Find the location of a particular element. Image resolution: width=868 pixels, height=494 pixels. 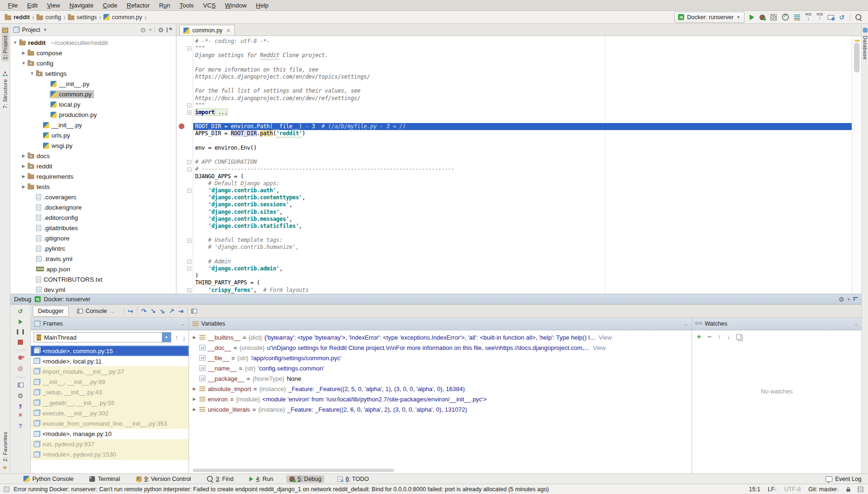

variable-row: ▶absolute_import={instance}_Feature: _Fe… is located at coordinates (440, 389).